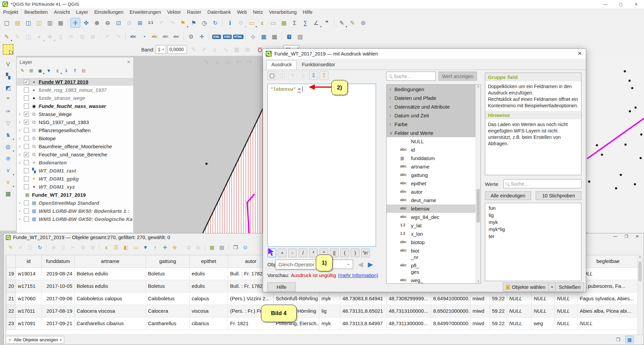 The image size is (644, 345). What do you see at coordinates (313, 75) in the screenshot?
I see `import-expressions: ⇩` at bounding box center [313, 75].